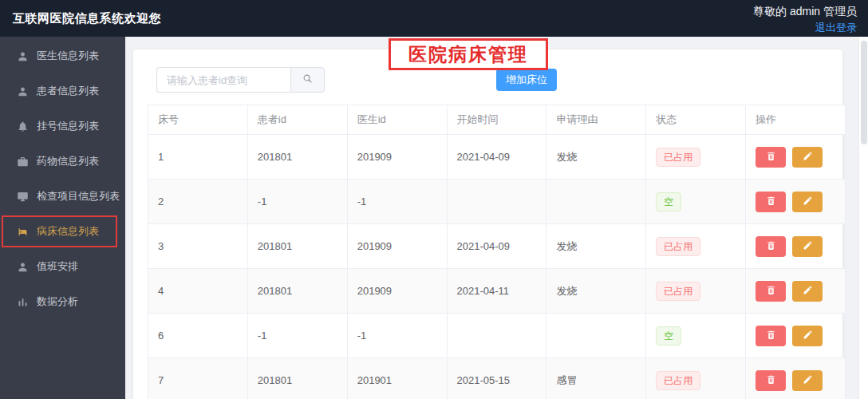 This screenshot has height=399, width=868. What do you see at coordinates (241, 80) in the screenshot?
I see `search-group` at bounding box center [241, 80].